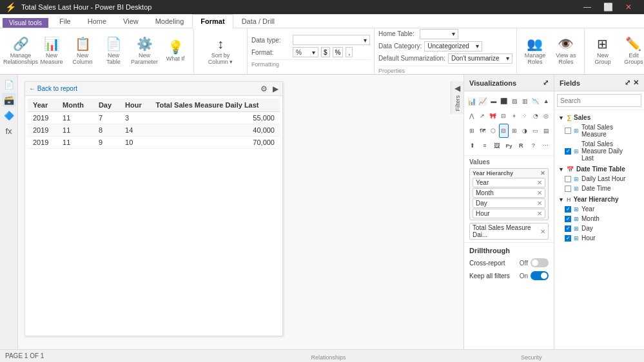 The width and height of the screenshot is (644, 362). I want to click on format-percent-button: %, so click(338, 52).